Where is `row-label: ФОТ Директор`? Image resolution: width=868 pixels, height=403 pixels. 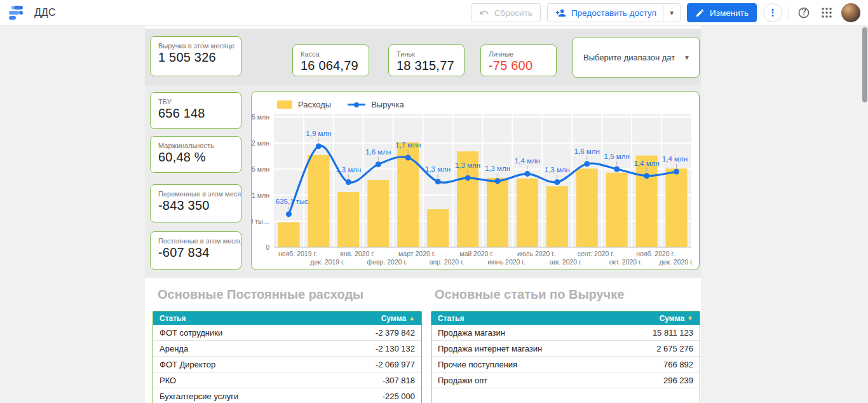 row-label: ФОТ Директор is located at coordinates (187, 365).